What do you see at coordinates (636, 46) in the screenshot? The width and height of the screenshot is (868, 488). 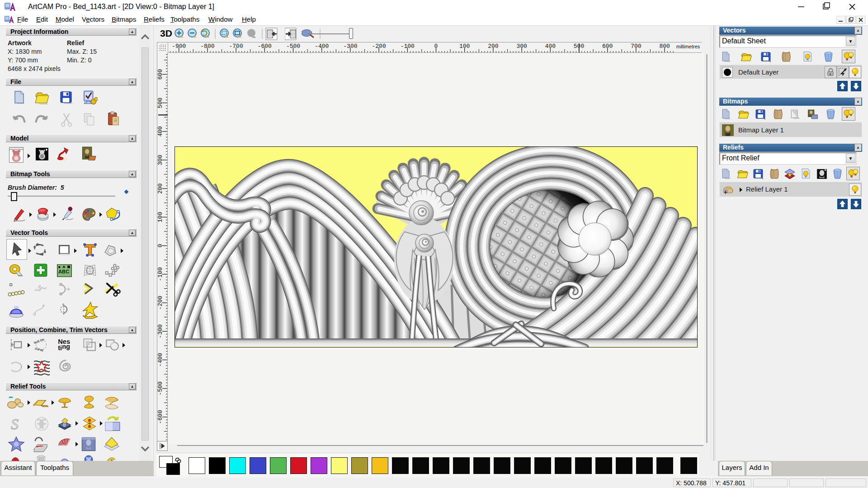 I see `svg-text: 700` at bounding box center [636, 46].